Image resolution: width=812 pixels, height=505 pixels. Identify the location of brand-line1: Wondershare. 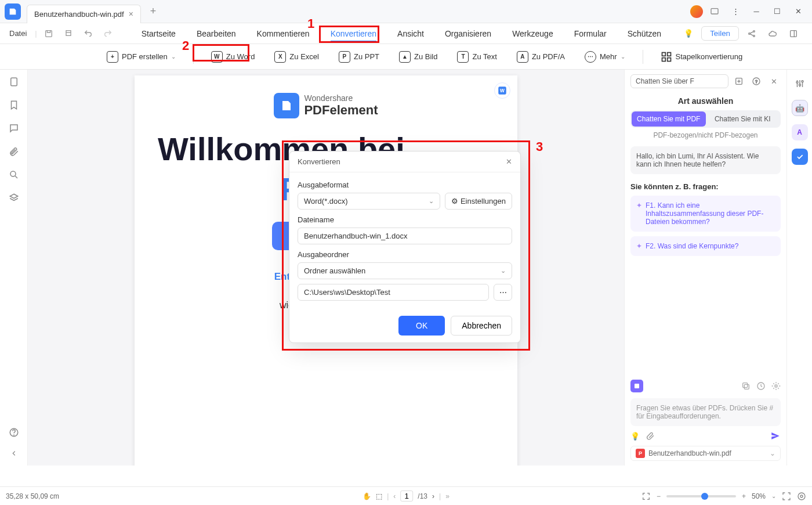
(341, 98).